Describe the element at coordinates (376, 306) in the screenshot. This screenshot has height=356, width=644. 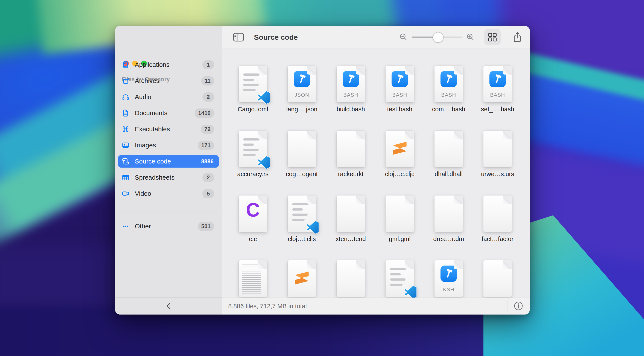
I see `status-bar: 8.886 files, 712,7 MB in total` at that location.